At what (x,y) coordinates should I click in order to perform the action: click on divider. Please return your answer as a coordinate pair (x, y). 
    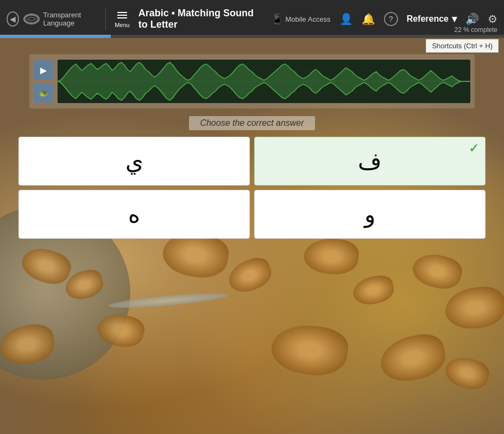
    Looking at the image, I should click on (105, 19).